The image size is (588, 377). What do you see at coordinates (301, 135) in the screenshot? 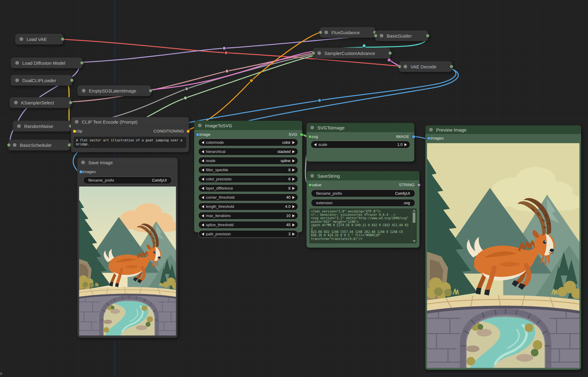
I see `svg-output-port` at bounding box center [301, 135].